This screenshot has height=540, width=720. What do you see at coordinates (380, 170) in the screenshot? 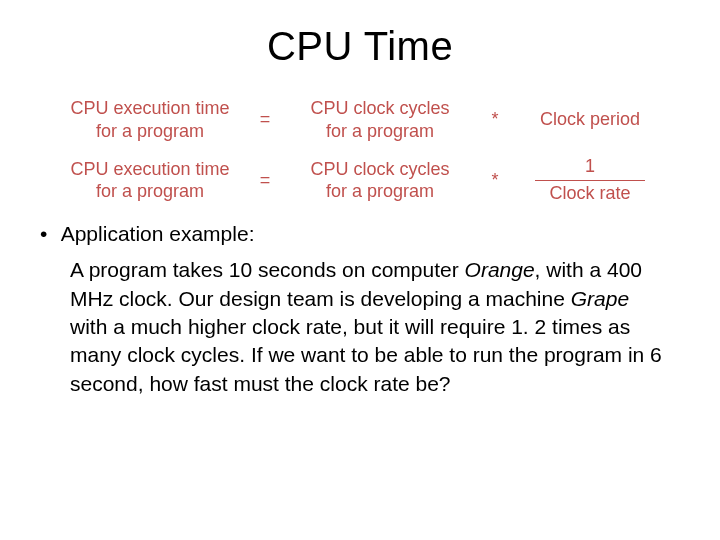
I see `eq2-mid-line1: CPU clock cycles` at bounding box center [380, 170].